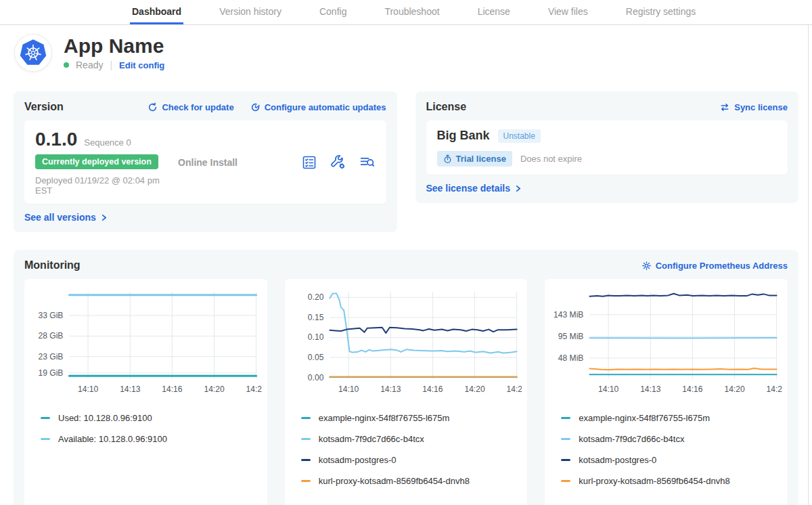  I want to click on deployed-timestamp: Deployed 01/19/22 @ 02:04 pm EST, so click(107, 185).